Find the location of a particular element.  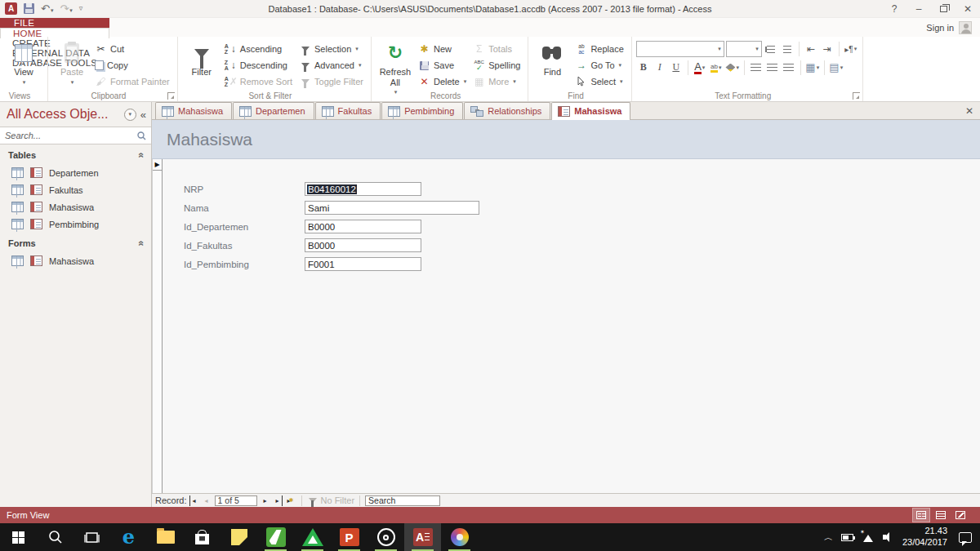

document-tab: Pembimbing is located at coordinates (422, 111).